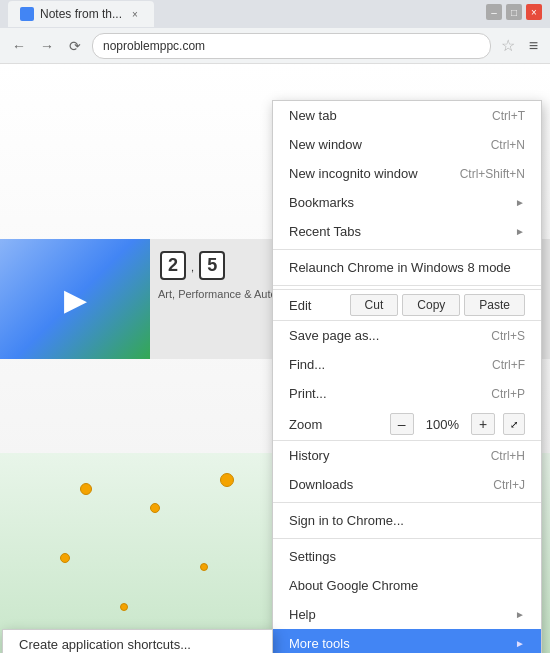 The image size is (550, 653). Describe the element at coordinates (75, 299) in the screenshot. I see `thumbnail-image: ▶` at that location.